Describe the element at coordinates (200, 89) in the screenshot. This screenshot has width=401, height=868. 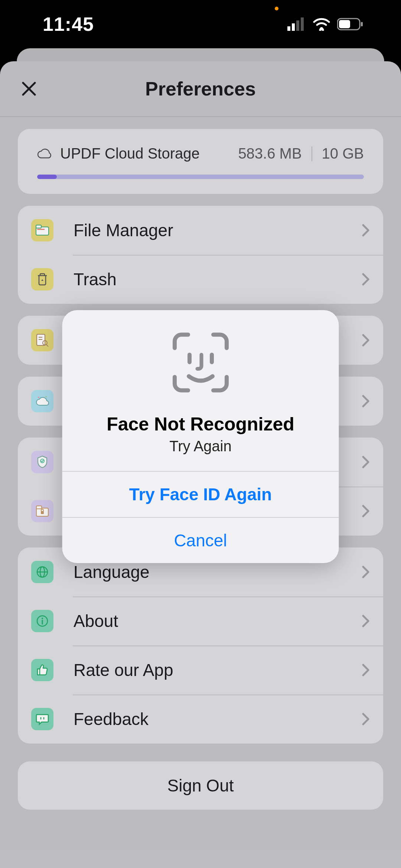
I see `sheet-header: Preferences` at that location.